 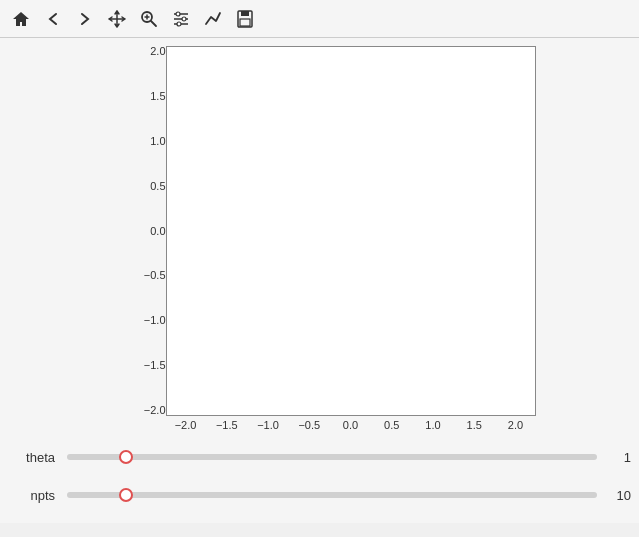 I want to click on y-label-neg0.5: −0.5, so click(x=155, y=276).